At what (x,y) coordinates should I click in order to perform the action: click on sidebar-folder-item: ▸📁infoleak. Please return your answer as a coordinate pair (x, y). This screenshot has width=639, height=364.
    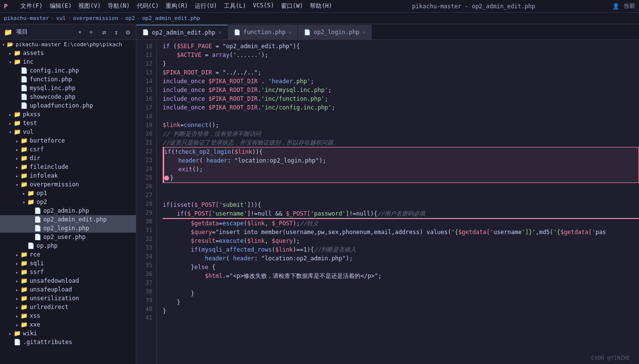
    Looking at the image, I should click on (68, 176).